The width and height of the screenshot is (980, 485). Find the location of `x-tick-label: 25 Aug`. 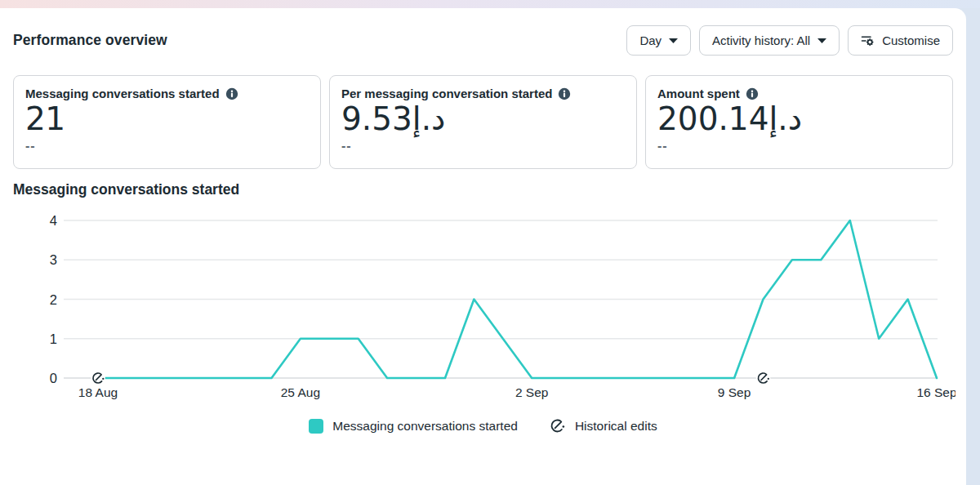

x-tick-label: 25 Aug is located at coordinates (301, 392).